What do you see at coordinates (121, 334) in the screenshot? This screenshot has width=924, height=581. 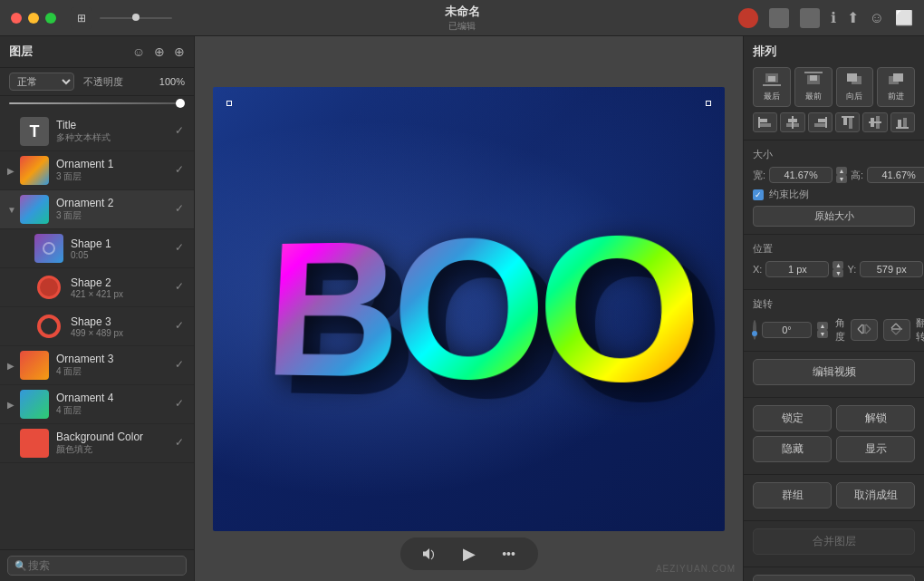 I see `layer-detail: 499 × 489 px` at bounding box center [121, 334].